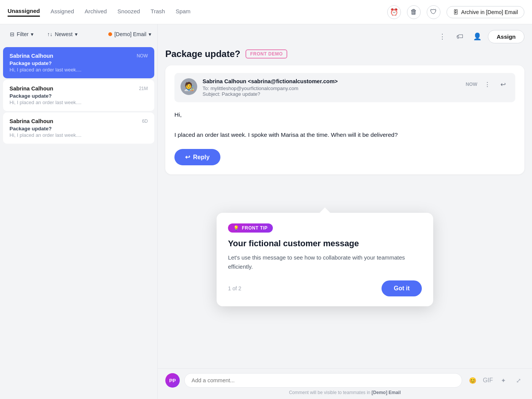  Describe the element at coordinates (79, 121) in the screenshot. I see `conv-header: Sabrina Calhoun 6D` at that location.